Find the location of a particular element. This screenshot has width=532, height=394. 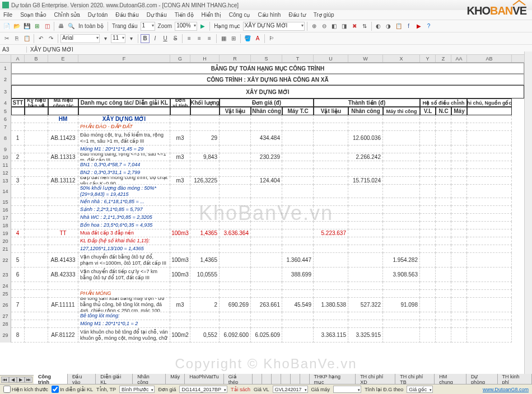

cut-icon: ✂ is located at coordinates (7, 39).